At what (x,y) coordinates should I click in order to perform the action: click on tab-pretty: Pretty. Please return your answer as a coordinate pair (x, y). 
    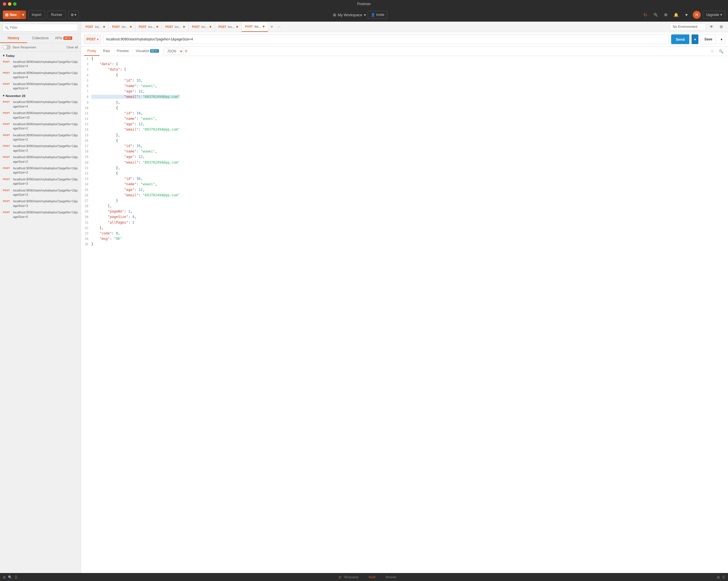
    Looking at the image, I should click on (92, 51).